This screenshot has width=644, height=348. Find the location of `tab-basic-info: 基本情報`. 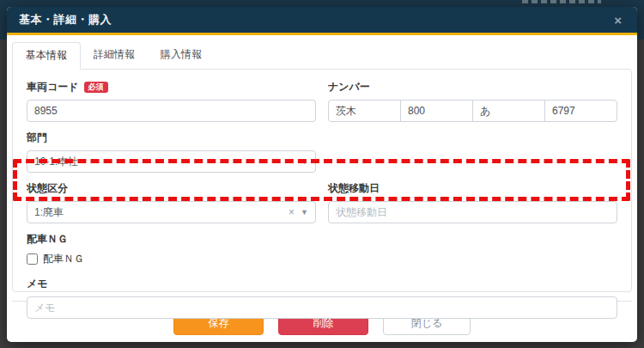

tab-basic-info: 基本情報 is located at coordinates (46, 56).